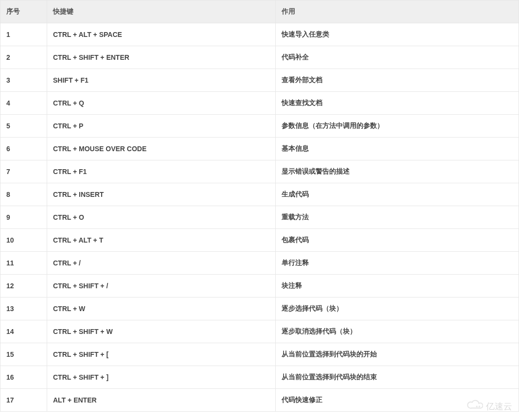 The height and width of the screenshot is (420, 519). What do you see at coordinates (397, 172) in the screenshot?
I see `cell-desc: 显示错误或警告的描述` at bounding box center [397, 172].